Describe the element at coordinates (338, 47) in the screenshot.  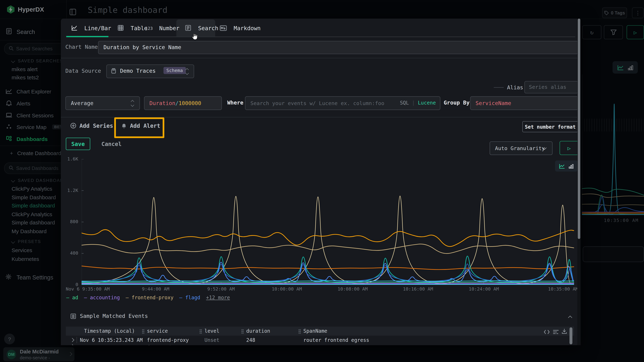
I see `chart-name-input: Duration by Service Name` at that location.